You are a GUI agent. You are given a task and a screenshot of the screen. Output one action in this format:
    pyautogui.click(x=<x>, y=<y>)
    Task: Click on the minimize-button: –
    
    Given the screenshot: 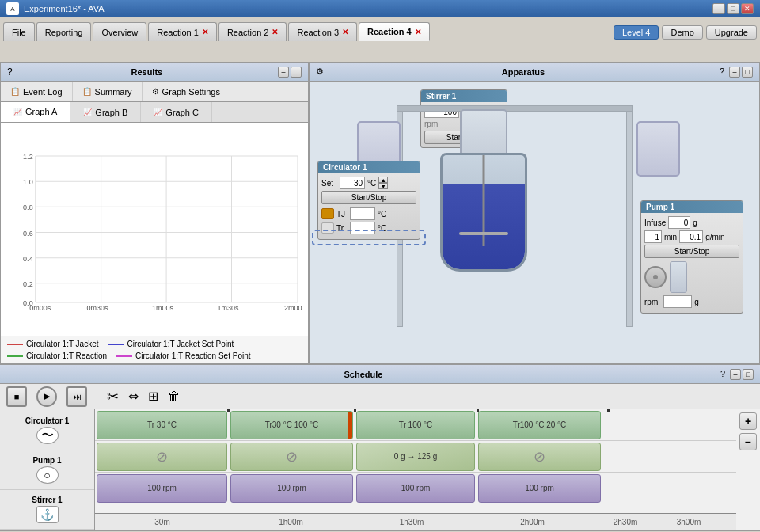 What is the action you would take?
    pyautogui.click(x=719, y=9)
    